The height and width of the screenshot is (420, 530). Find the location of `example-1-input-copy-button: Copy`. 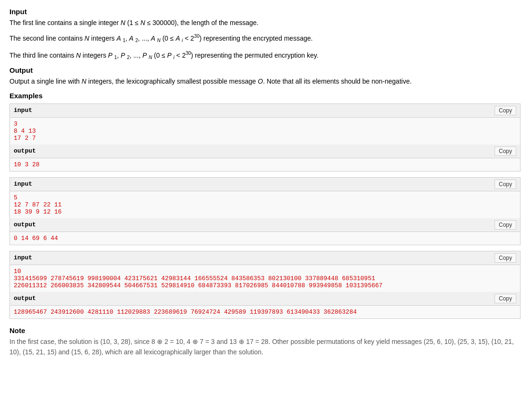

example-1-input-copy-button: Copy is located at coordinates (505, 111).